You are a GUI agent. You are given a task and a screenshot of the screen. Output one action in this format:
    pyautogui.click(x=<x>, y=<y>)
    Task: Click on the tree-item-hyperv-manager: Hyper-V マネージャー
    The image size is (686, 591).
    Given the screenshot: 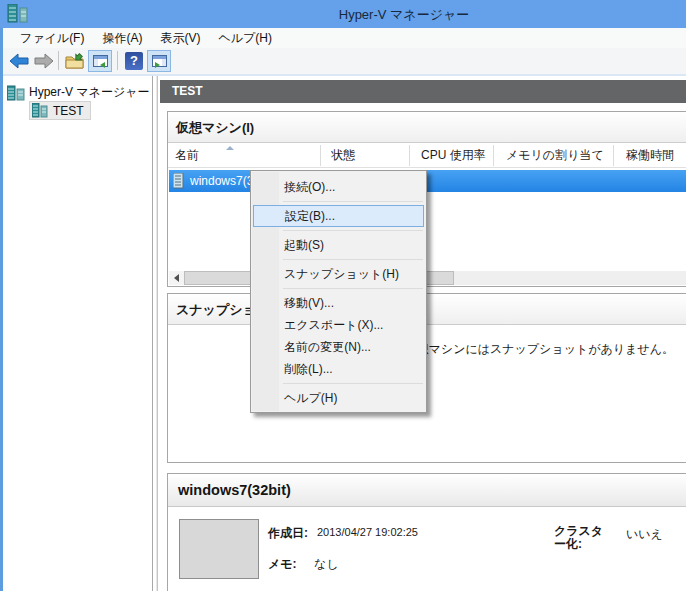 What is the action you would take?
    pyautogui.click(x=78, y=92)
    